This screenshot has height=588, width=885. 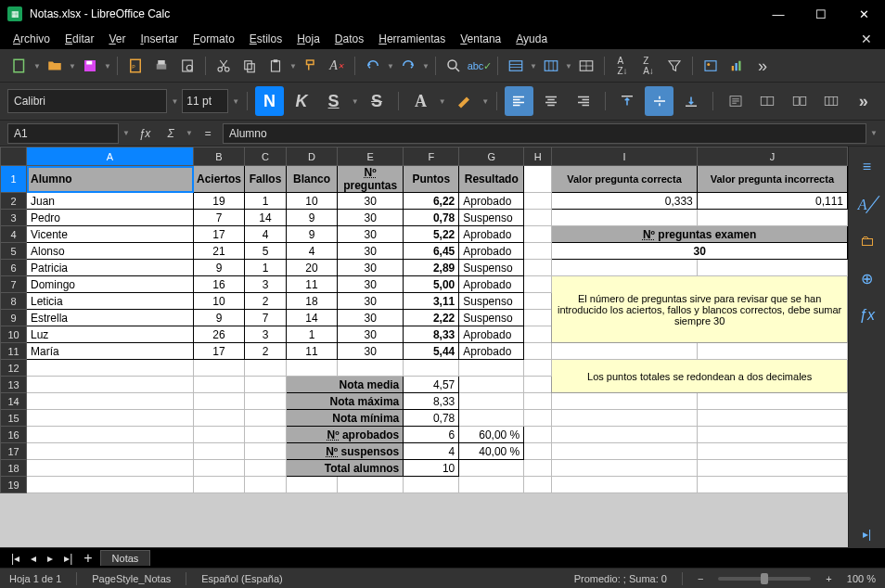 I want to click on cell-F19, so click(x=431, y=485).